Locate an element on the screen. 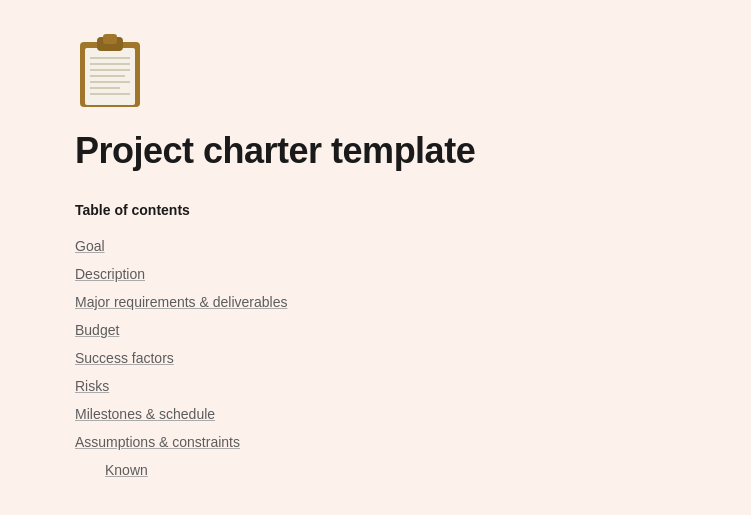 The image size is (751, 515). toc-link: Goal is located at coordinates (90, 246).